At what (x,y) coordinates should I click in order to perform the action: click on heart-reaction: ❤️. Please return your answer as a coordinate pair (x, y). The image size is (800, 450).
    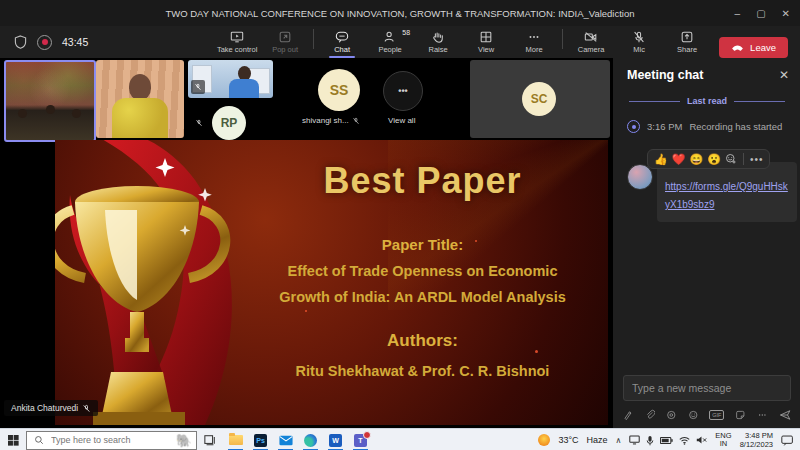
    Looking at the image, I should click on (679, 160).